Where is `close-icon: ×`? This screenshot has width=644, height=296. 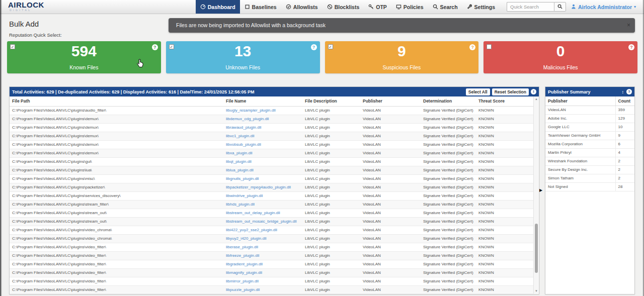 close-icon: × is located at coordinates (629, 25).